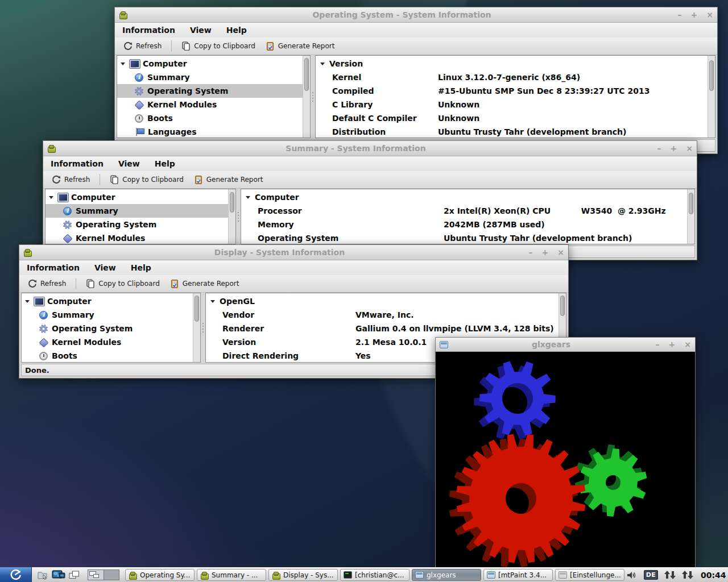  I want to click on taskbar-button-mtpaint: [mtPaint 3.4..., so click(518, 575).